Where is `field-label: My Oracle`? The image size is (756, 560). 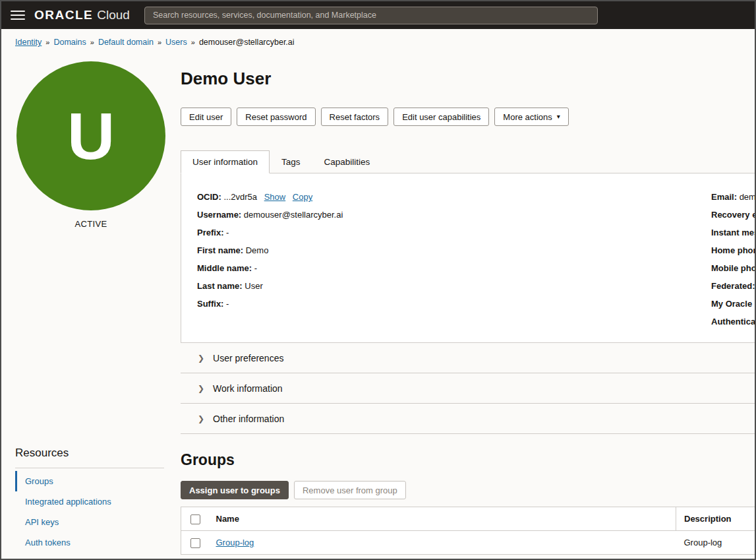 field-label: My Oracle is located at coordinates (732, 303).